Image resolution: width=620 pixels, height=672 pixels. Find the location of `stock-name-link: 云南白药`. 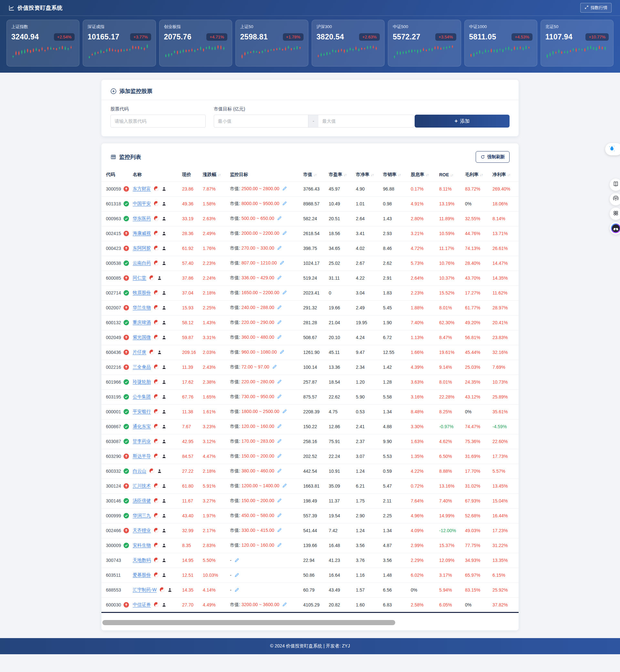

stock-name-link: 云南白药 is located at coordinates (142, 263).